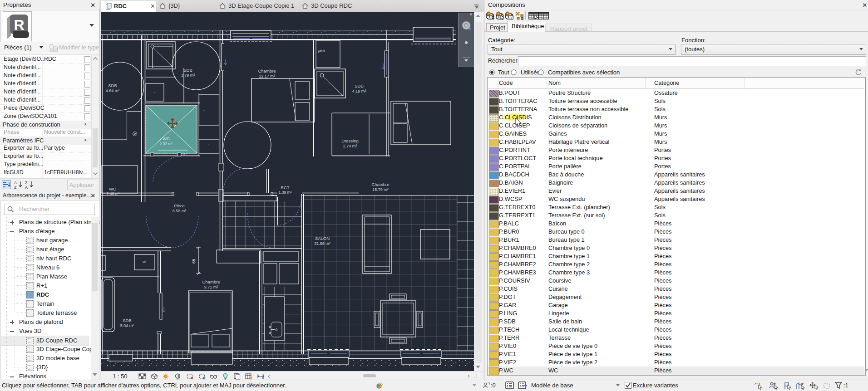 Image resolution: width=868 pixels, height=391 pixels. I want to click on svg-text: 68, so click(194, 261).